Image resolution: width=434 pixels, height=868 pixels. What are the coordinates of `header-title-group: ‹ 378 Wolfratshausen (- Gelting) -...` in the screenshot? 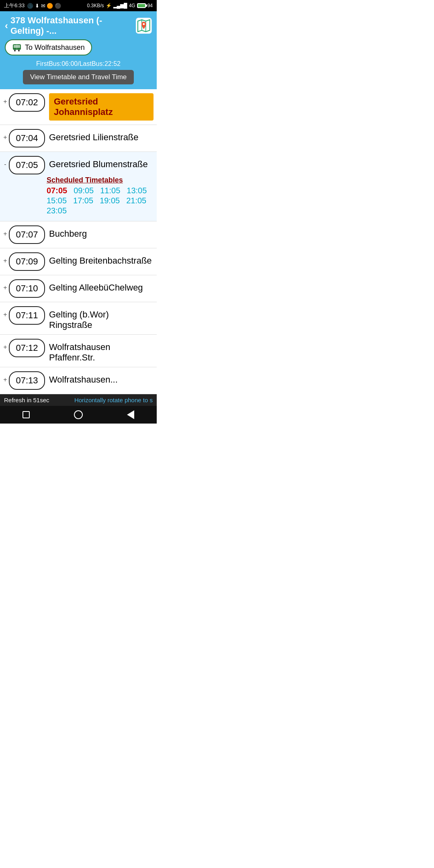 It's located at (70, 26).